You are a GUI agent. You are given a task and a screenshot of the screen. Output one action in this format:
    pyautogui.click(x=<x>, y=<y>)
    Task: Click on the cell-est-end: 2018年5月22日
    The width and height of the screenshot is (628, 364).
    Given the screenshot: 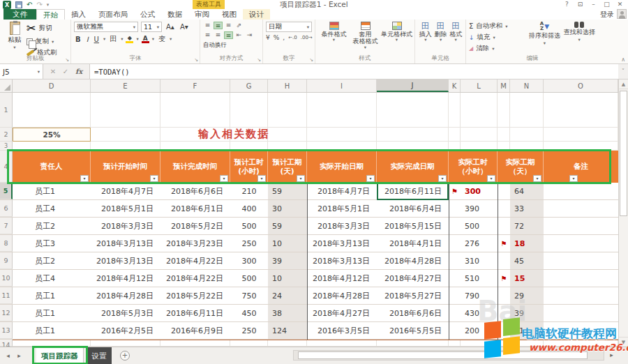 What is the action you would take?
    pyautogui.click(x=195, y=296)
    